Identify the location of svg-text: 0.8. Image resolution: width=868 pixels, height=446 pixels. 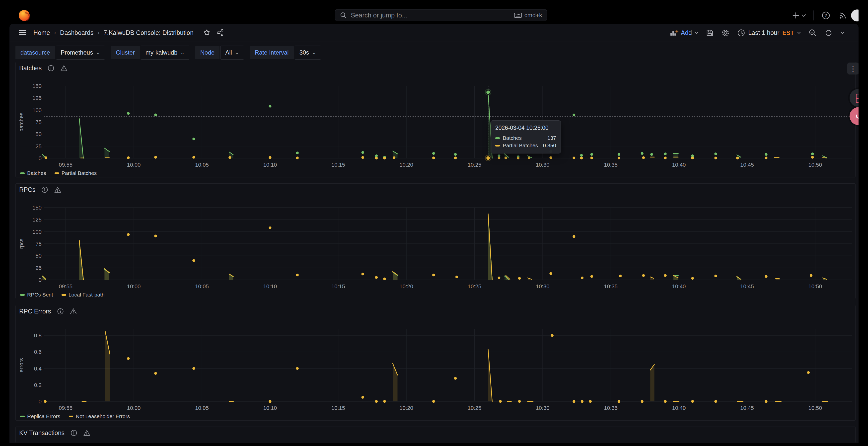
(38, 335).